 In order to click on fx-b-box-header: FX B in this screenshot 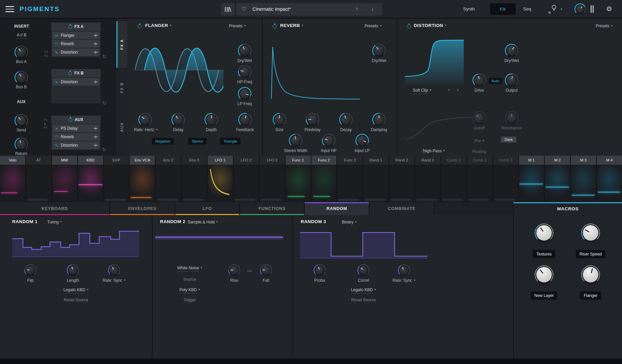, I will do `click(76, 73)`.